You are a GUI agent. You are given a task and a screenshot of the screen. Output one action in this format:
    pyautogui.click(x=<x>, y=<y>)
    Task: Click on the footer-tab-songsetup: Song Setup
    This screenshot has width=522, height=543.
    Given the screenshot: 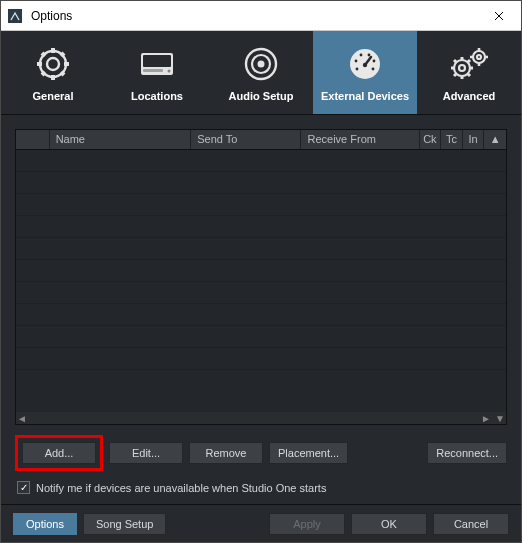 What is the action you would take?
    pyautogui.click(x=125, y=524)
    